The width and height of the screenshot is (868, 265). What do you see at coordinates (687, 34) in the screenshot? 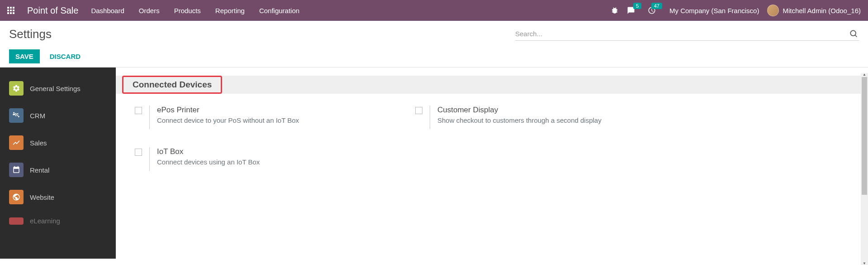
I see `search-container` at bounding box center [687, 34].